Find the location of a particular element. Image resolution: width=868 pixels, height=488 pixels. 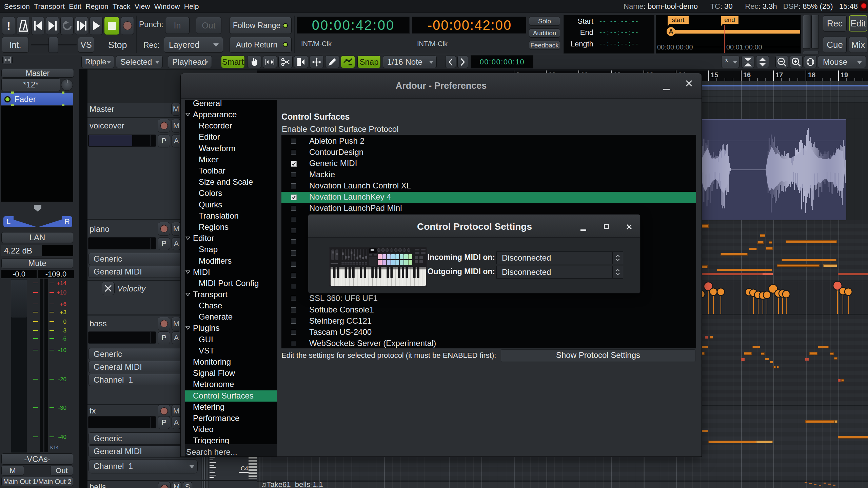

svg-text: 16 is located at coordinates (747, 75).